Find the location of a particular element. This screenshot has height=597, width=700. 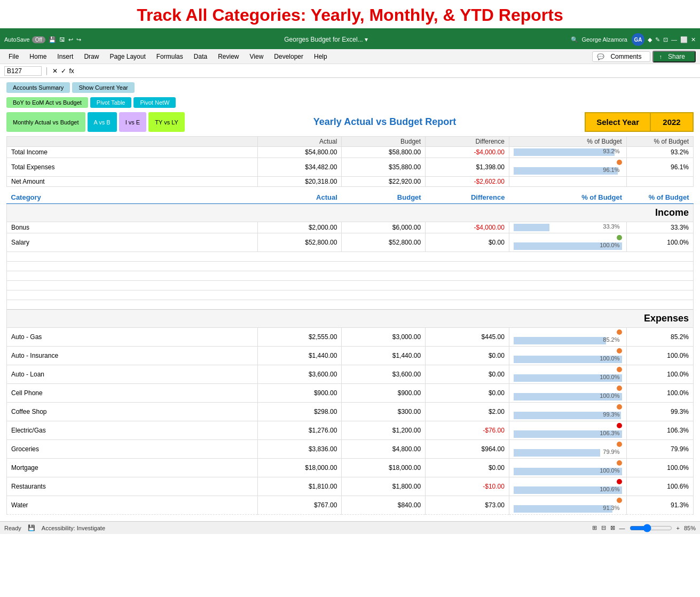

menu-page-layout: Page Layout is located at coordinates (127, 57).